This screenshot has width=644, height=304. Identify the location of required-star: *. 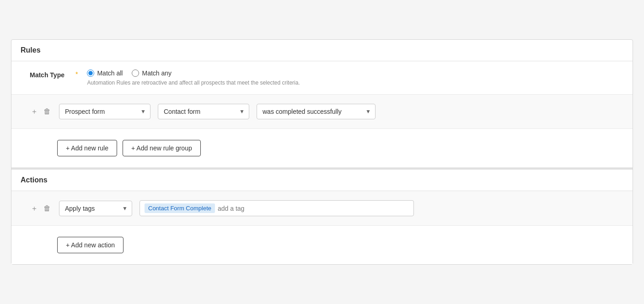
(77, 74).